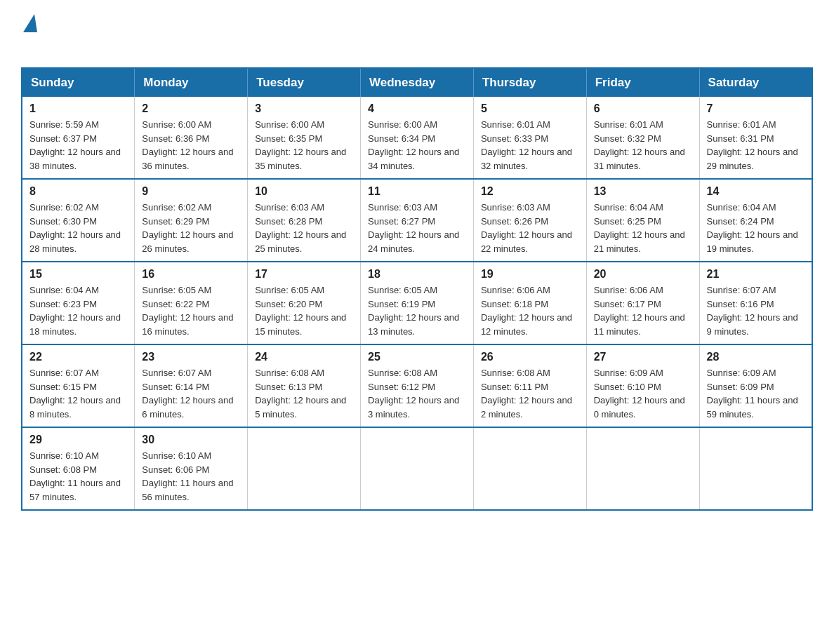  Describe the element at coordinates (417, 303) in the screenshot. I see `day-cell-18: 18 Sunrise: 6:05 AM Sunset: 6:19 PM Dayl…` at that location.